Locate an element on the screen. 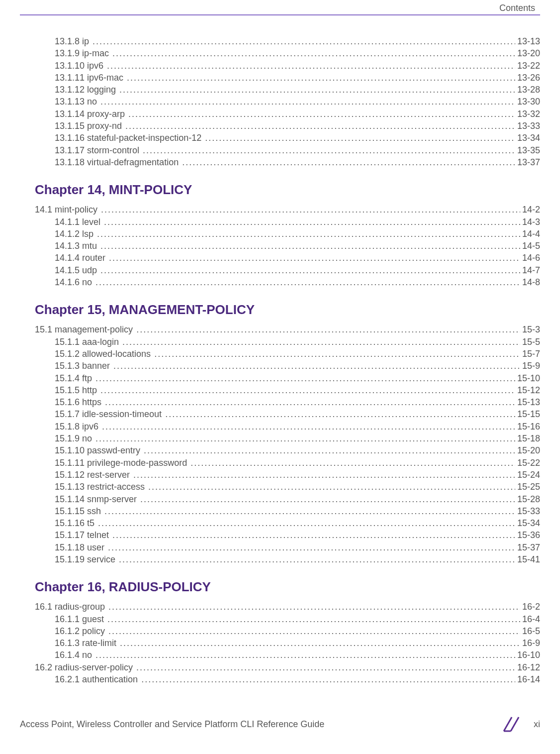 The width and height of the screenshot is (560, 754). toc-entry-label: 16.2 radius-server-policy is located at coordinates (86, 667).